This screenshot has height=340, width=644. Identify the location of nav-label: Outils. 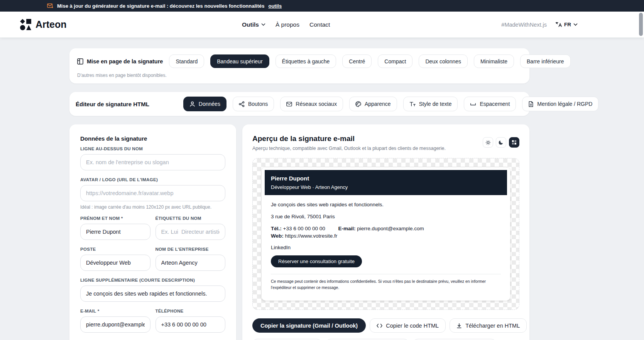
(250, 25).